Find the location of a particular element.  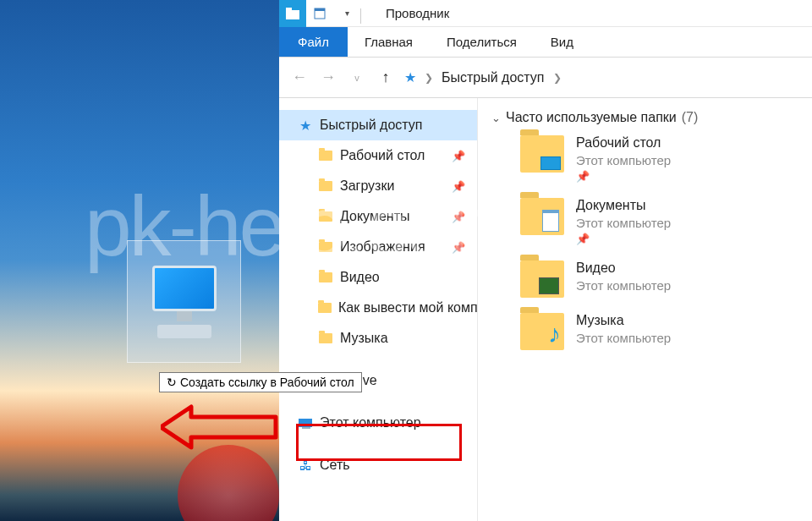

titlebar: ▾ Проводник is located at coordinates (546, 14).